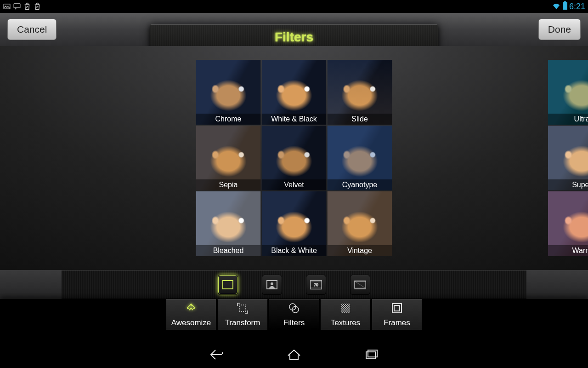 Image resolution: width=588 pixels, height=368 pixels. I want to click on filter-label: Vintage, so click(360, 251).